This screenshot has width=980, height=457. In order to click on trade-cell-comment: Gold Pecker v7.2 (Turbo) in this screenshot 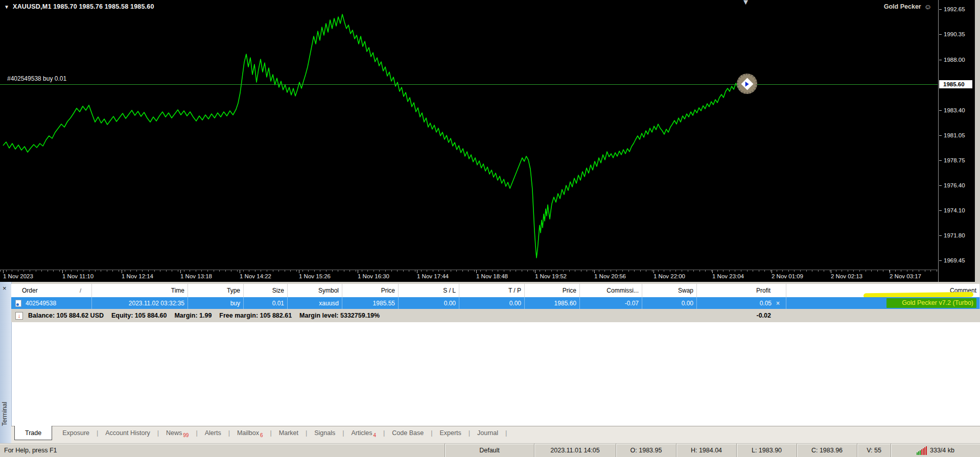, I will do `click(883, 303)`.